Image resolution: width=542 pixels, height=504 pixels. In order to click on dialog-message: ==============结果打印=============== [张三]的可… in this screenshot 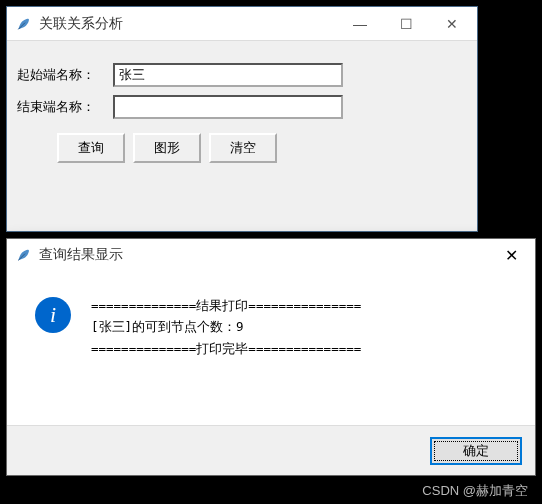, I will do `click(226, 327)`.